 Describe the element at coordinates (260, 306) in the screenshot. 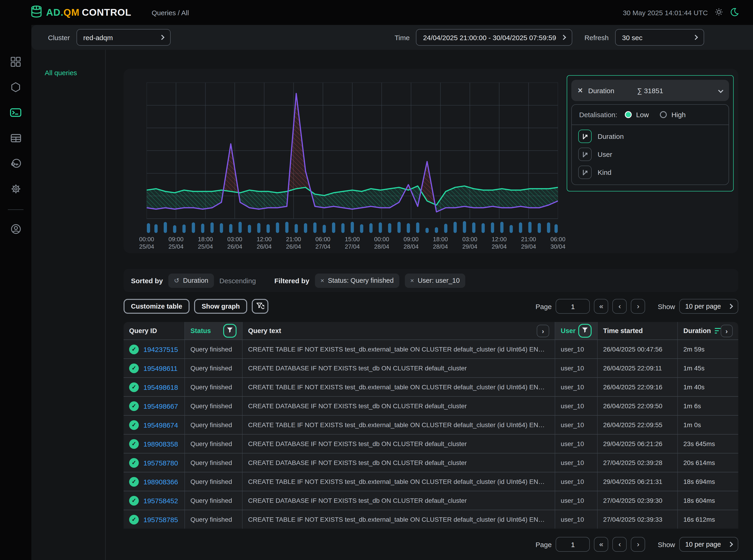

I see `reset-filters-button` at that location.